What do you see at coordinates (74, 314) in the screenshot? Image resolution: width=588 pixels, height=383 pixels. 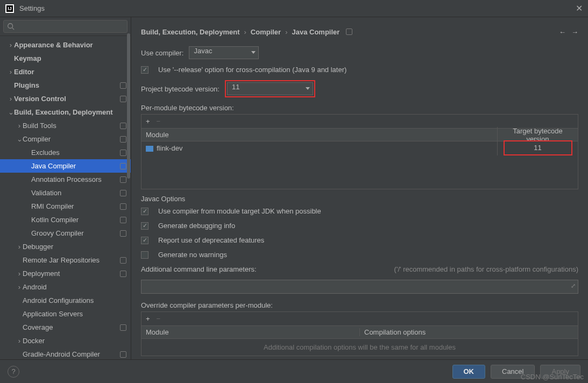 I see `tree-item-label: Application Servers` at bounding box center [74, 314].